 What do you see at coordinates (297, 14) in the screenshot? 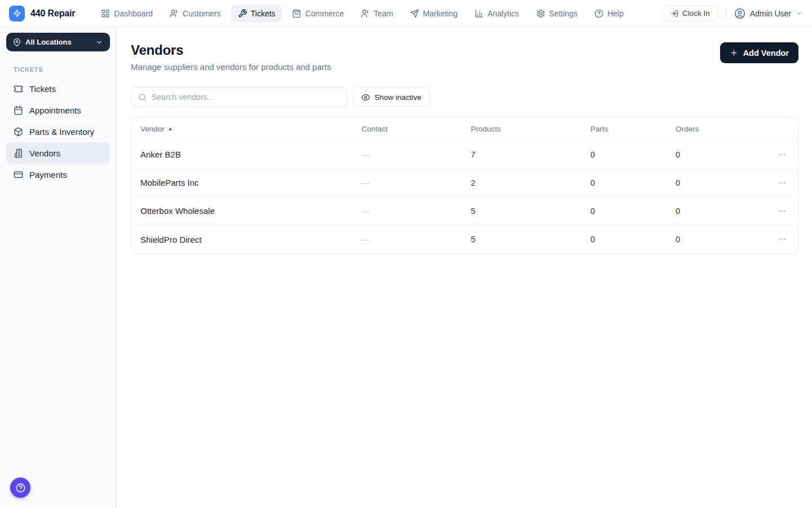
I see `shopping-bag-icon` at bounding box center [297, 14].